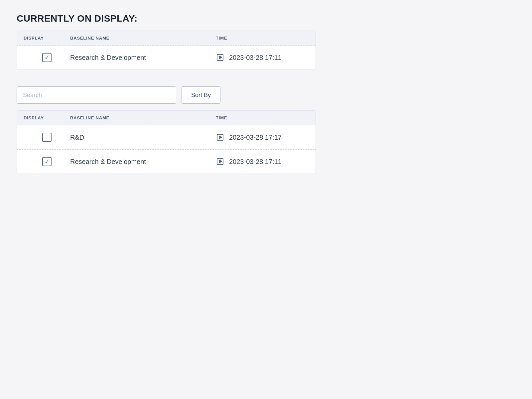  I want to click on baseline-name-cell-2: R&D, so click(143, 138).